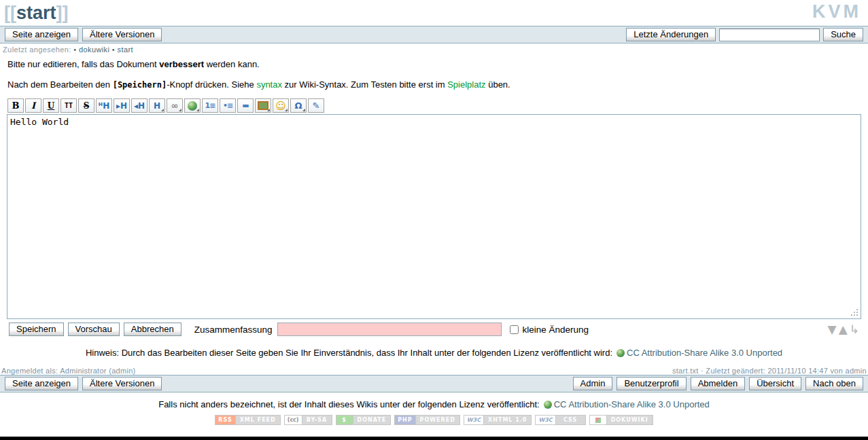 The image size is (868, 440). What do you see at coordinates (140, 85) in the screenshot?
I see `save-key-label: [Speichern]` at bounding box center [140, 85].